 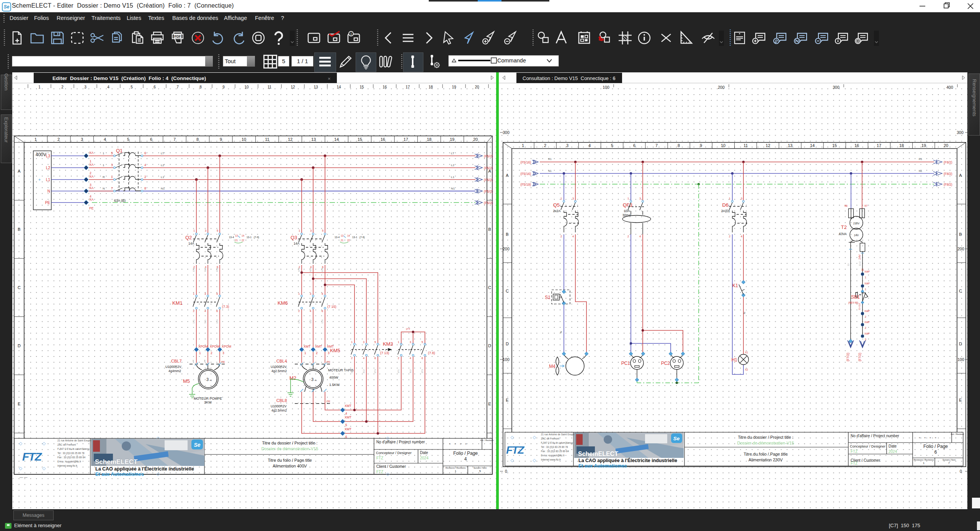 What do you see at coordinates (768, 145) in the screenshot?
I see `svg-text: 12` at bounding box center [768, 145].